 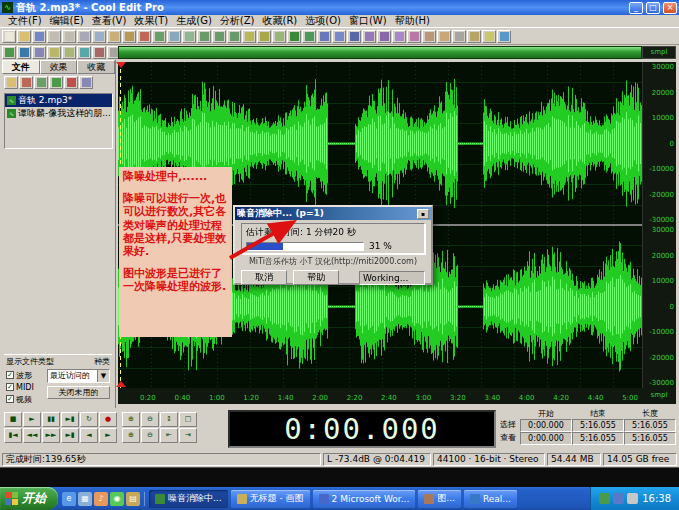 I want to click on organizer-tab: 文件, so click(x=21, y=67).